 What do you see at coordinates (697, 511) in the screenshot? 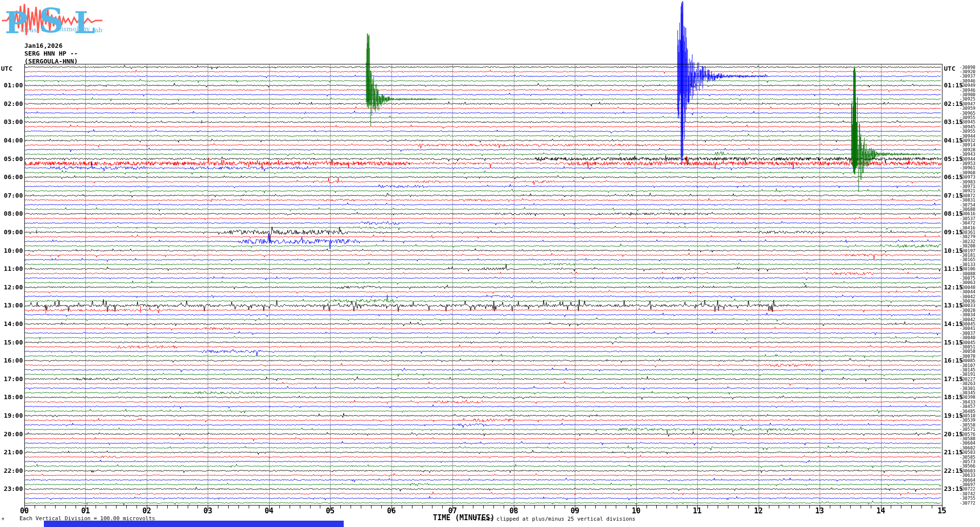
I see `x-axis-tick-label: 11` at bounding box center [697, 511].